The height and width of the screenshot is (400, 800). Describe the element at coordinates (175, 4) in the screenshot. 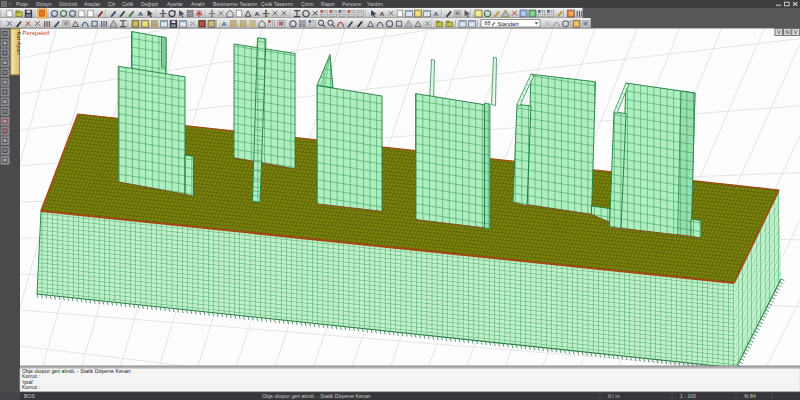

I see `svg-text: Ayarlar` at that location.